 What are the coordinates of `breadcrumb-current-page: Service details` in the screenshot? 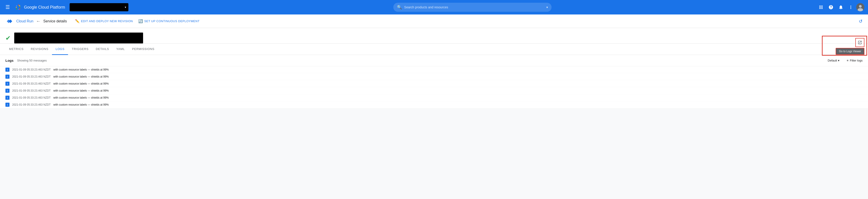 It's located at (55, 21).